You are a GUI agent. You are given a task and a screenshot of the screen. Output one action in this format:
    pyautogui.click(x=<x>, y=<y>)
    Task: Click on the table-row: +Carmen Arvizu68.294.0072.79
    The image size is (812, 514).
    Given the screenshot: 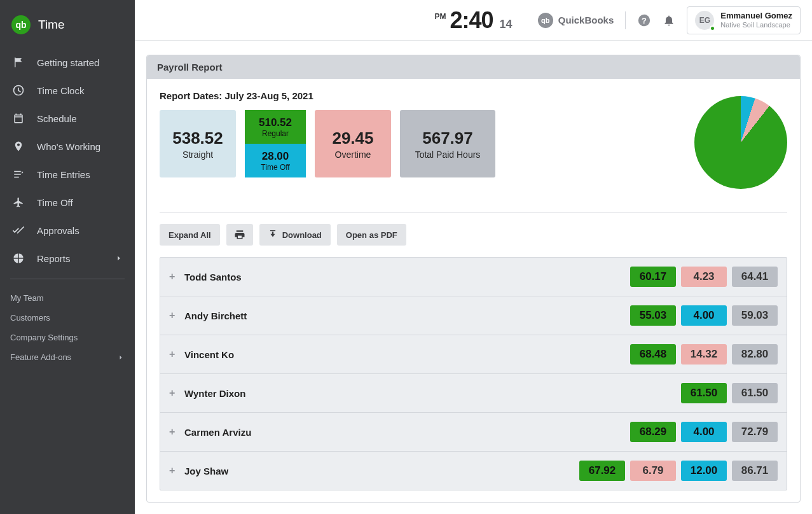 What is the action you would take?
    pyautogui.click(x=473, y=433)
    